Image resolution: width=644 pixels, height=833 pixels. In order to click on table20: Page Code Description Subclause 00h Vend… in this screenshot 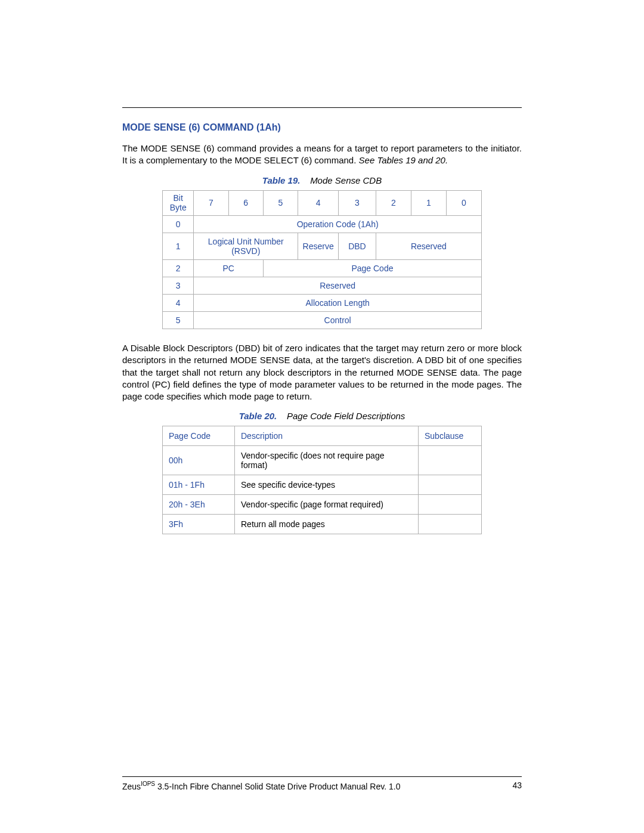, I will do `click(322, 480)`.